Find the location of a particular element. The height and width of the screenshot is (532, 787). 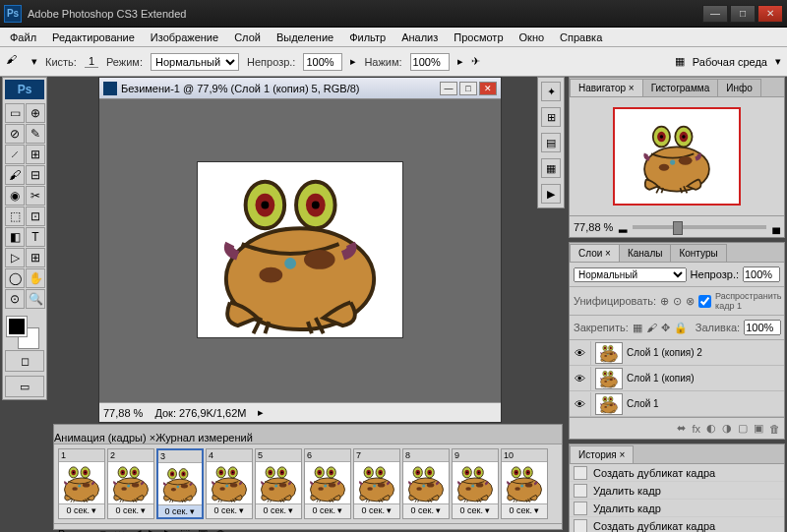

link-icon: ⬌ is located at coordinates (681, 429).